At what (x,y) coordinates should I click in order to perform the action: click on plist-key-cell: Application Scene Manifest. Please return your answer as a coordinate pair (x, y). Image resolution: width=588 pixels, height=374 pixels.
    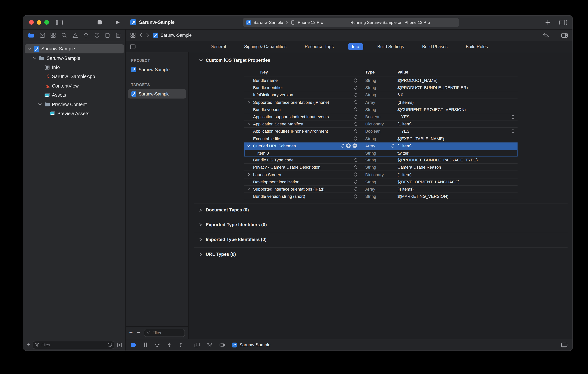
    Looking at the image, I should click on (306, 124).